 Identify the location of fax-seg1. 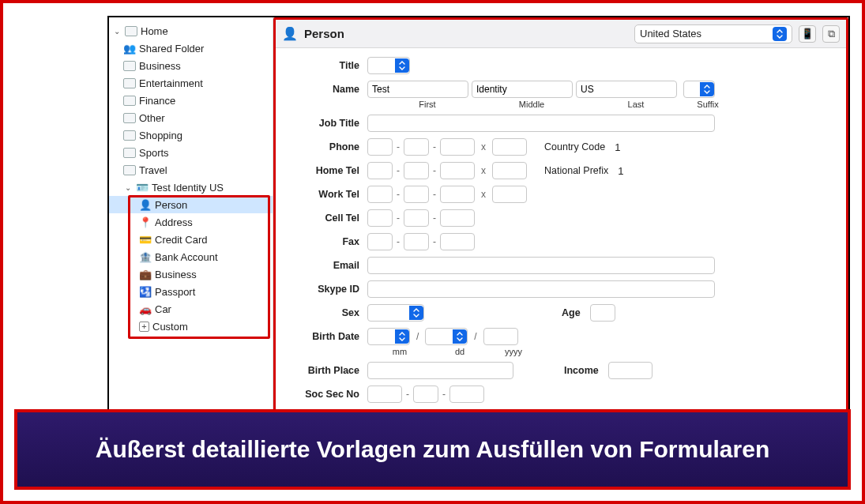
(380, 242).